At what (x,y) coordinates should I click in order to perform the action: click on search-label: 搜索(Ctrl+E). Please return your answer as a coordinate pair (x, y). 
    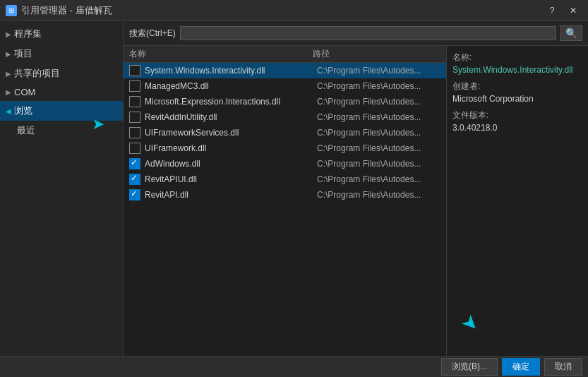
    Looking at the image, I should click on (152, 34).